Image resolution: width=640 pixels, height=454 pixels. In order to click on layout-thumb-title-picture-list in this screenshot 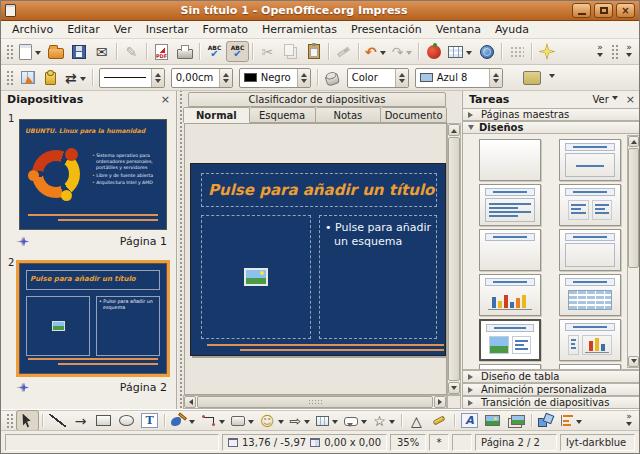, I will do `click(510, 340)`.